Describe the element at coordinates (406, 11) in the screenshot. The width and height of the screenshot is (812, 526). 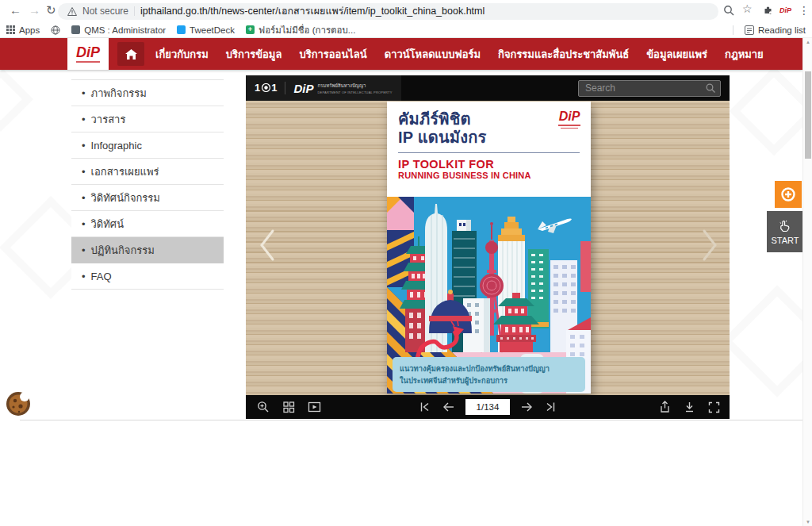
I see `address-bar: ← → ↻ Not secure ipthailand.go.th/th/new…` at that location.